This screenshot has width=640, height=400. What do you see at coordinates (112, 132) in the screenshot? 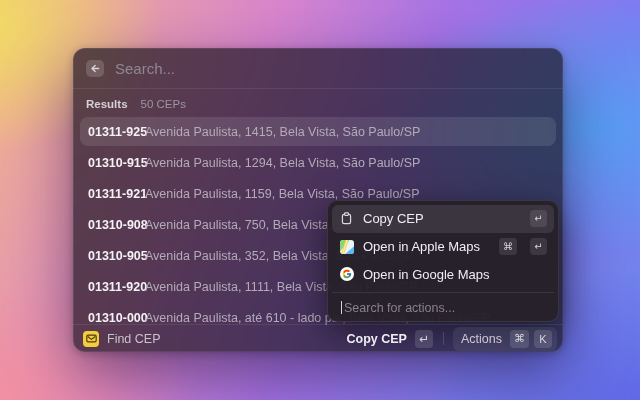
I see `cep-code: 01311-925` at bounding box center [112, 132].